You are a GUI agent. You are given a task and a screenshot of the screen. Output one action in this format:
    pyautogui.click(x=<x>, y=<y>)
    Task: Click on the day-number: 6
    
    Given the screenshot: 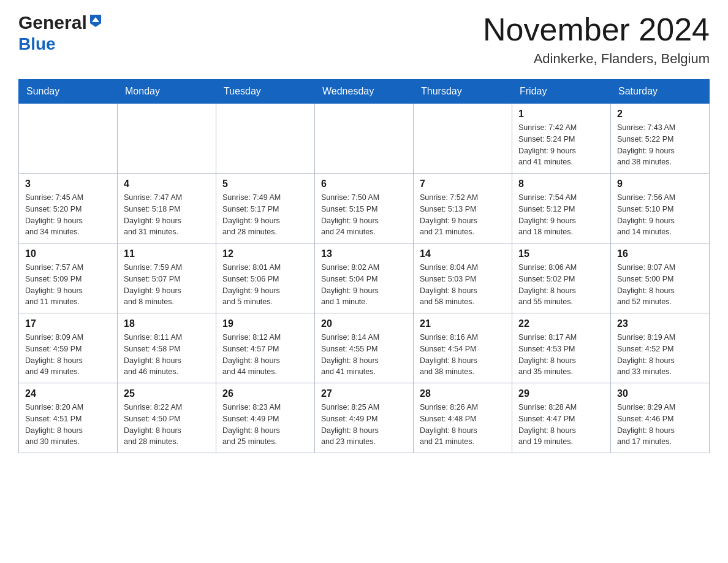 What is the action you would take?
    pyautogui.click(x=364, y=184)
    